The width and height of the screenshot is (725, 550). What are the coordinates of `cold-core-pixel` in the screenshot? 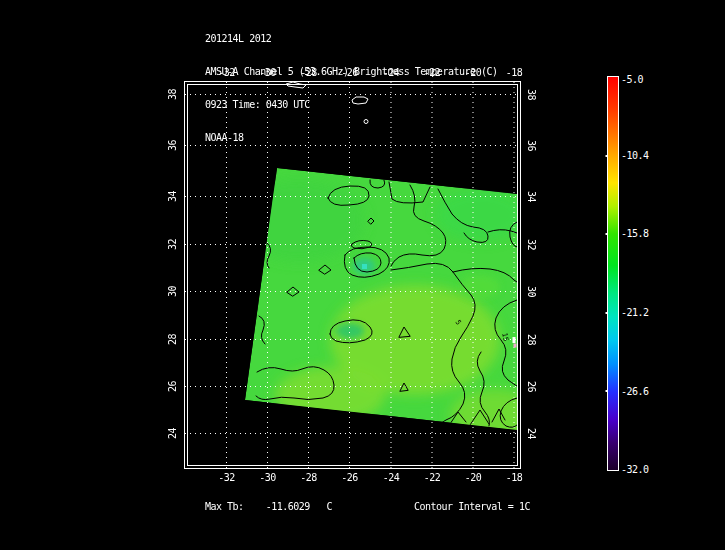 It's located at (364, 266).